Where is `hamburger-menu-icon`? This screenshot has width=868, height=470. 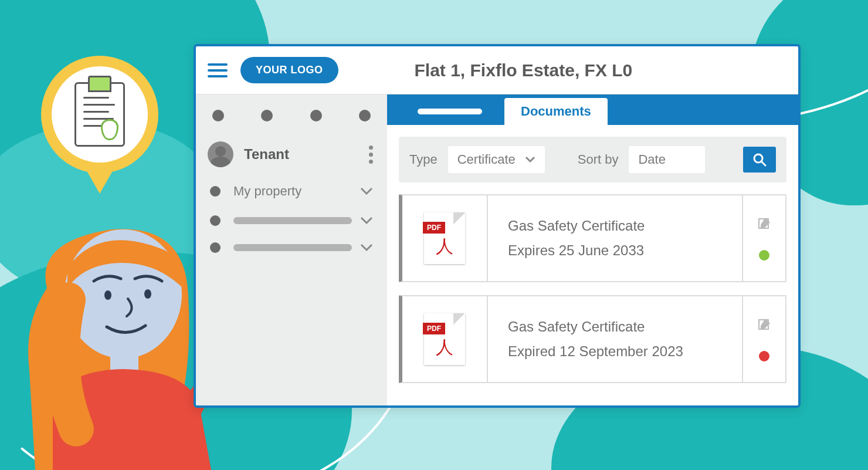 hamburger-menu-icon is located at coordinates (218, 70).